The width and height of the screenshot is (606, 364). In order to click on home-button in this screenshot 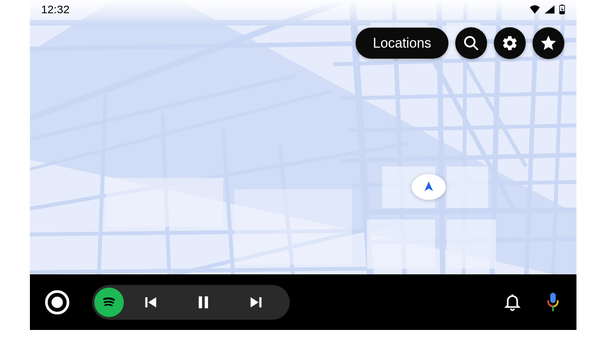, I will do `click(57, 302)`.